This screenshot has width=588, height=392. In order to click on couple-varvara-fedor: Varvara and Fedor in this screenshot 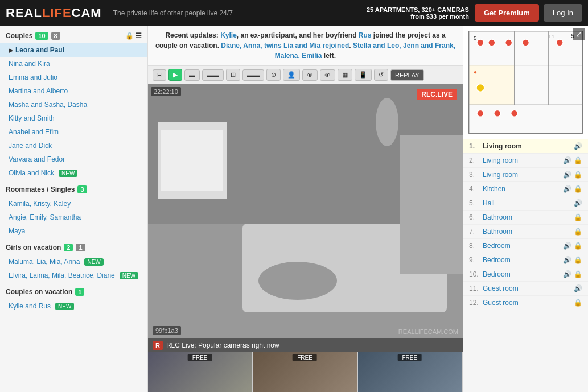, I will do `click(74, 159)`.